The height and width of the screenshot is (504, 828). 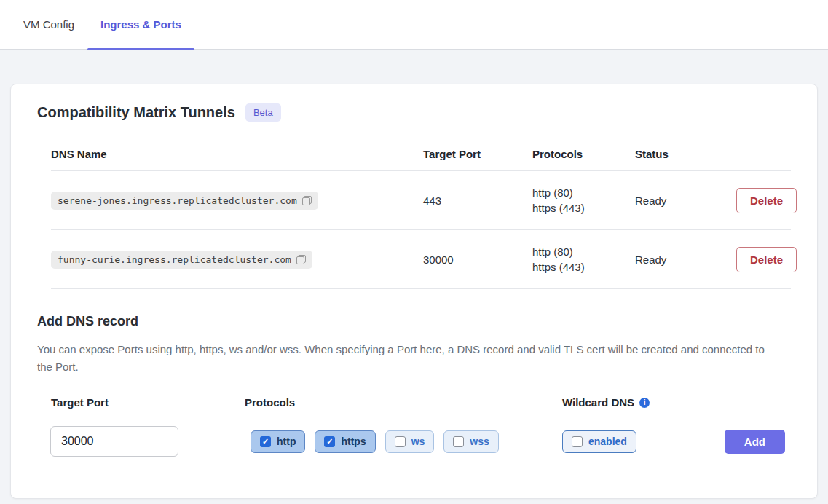 What do you see at coordinates (478, 259) in the screenshot?
I see `target-port-value: 30000` at bounding box center [478, 259].